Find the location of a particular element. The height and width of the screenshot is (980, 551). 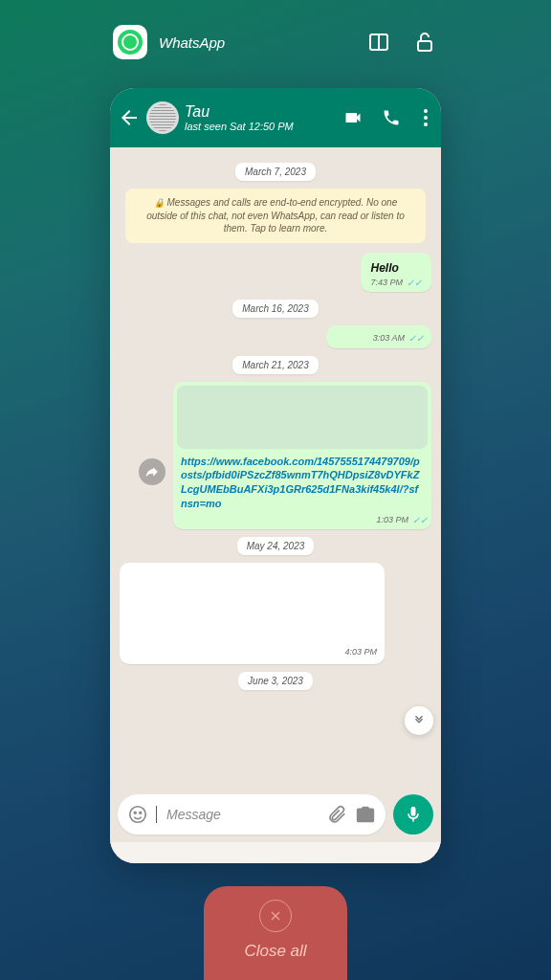

lock-open-icon is located at coordinates (425, 42).